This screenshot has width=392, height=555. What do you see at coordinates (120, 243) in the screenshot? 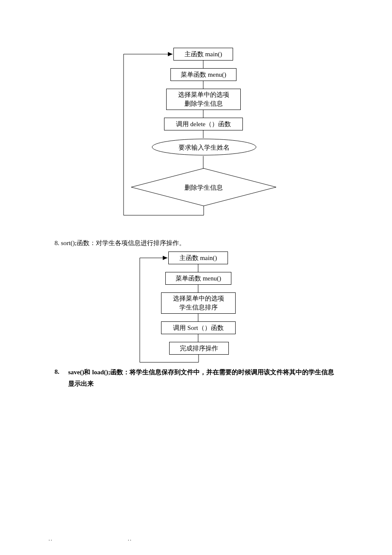
I see `section-sort-label: 8. sort();函数：对学生各项信息进行排序操作。` at bounding box center [120, 243].